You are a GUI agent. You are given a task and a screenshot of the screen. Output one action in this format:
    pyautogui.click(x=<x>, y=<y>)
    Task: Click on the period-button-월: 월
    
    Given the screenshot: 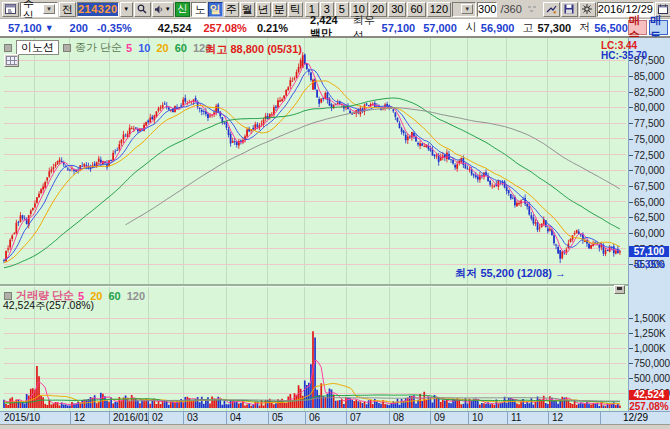 What is the action you would take?
    pyautogui.click(x=248, y=10)
    